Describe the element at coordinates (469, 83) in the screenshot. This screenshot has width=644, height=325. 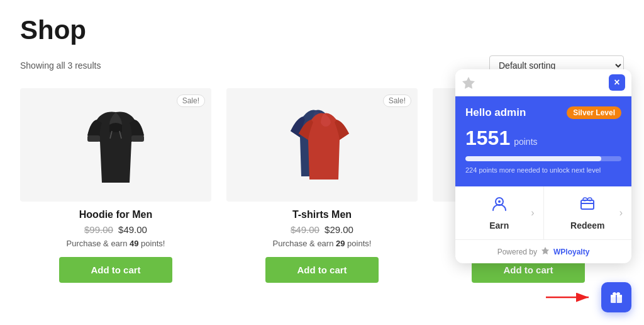
I see `wployalty-logo-icon` at that location.